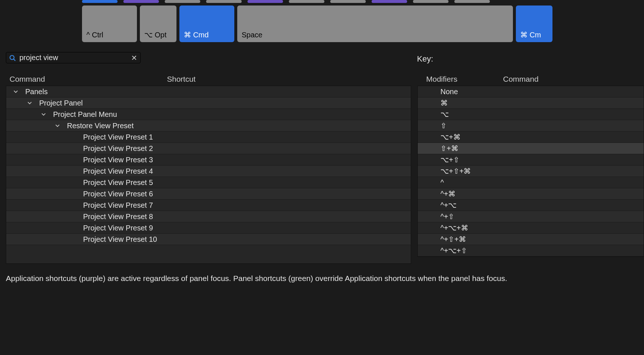 This screenshot has height=355, width=644. I want to click on modifier-row: ^+⇧, so click(531, 217).